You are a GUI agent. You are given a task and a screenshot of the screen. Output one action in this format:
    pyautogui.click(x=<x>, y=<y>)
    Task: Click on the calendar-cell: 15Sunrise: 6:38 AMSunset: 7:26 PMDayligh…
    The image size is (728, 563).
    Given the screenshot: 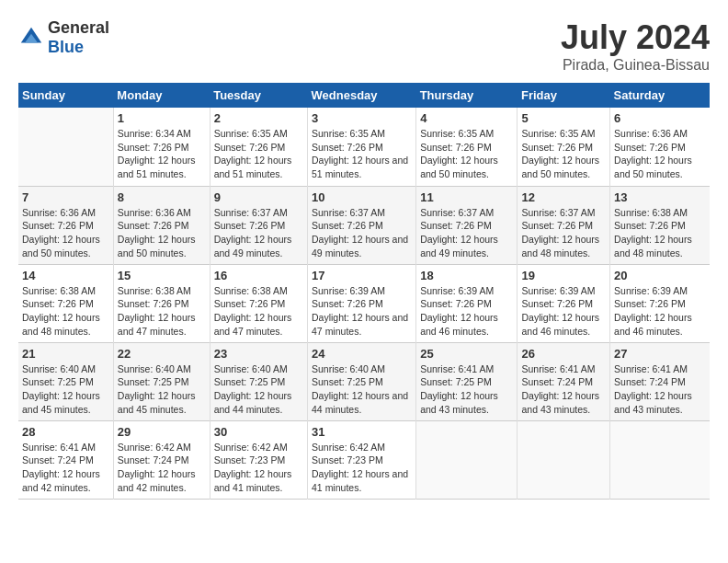 What is the action you would take?
    pyautogui.click(x=162, y=304)
    